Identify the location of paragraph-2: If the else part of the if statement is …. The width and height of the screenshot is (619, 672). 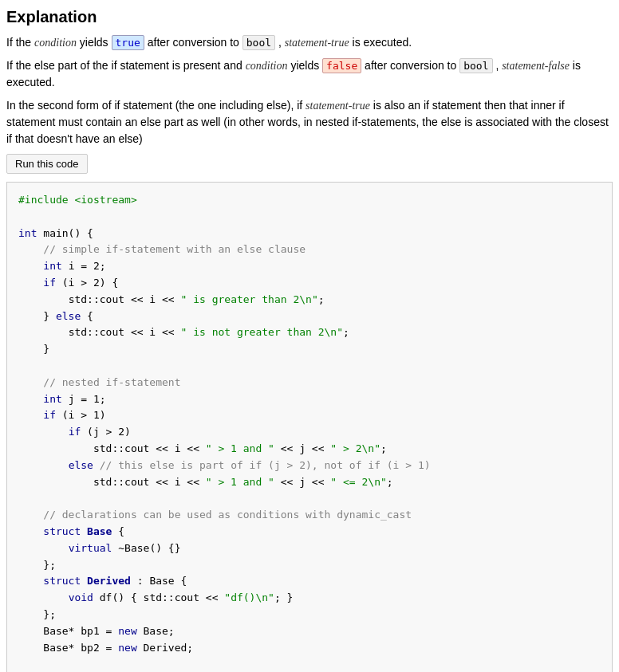
(310, 74).